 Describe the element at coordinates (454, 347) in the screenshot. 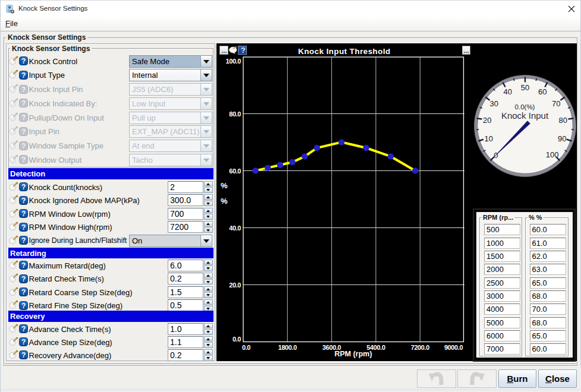

I see `svg-text: 9000.0` at that location.